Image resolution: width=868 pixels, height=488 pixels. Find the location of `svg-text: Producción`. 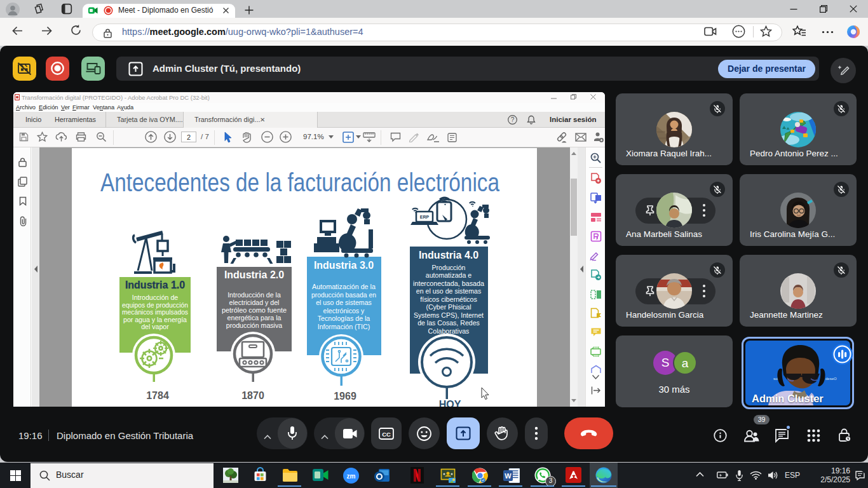

svg-text: Producción is located at coordinates (449, 268).